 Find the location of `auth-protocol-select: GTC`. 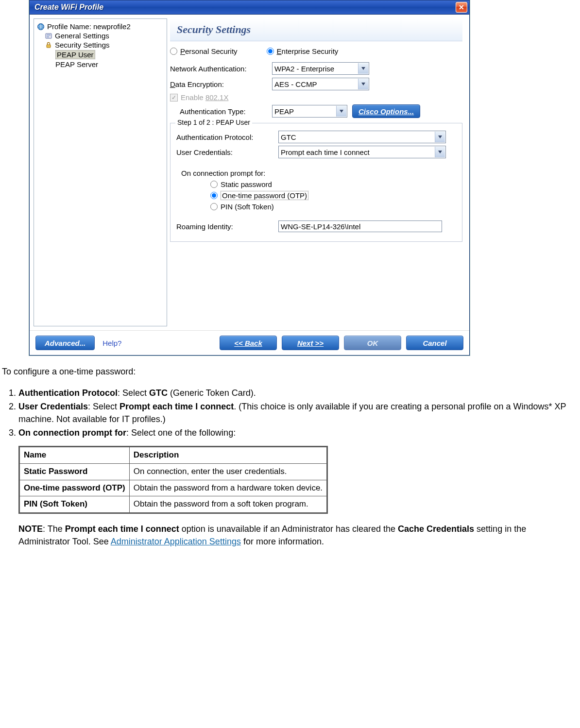

auth-protocol-select: GTC is located at coordinates (362, 137).